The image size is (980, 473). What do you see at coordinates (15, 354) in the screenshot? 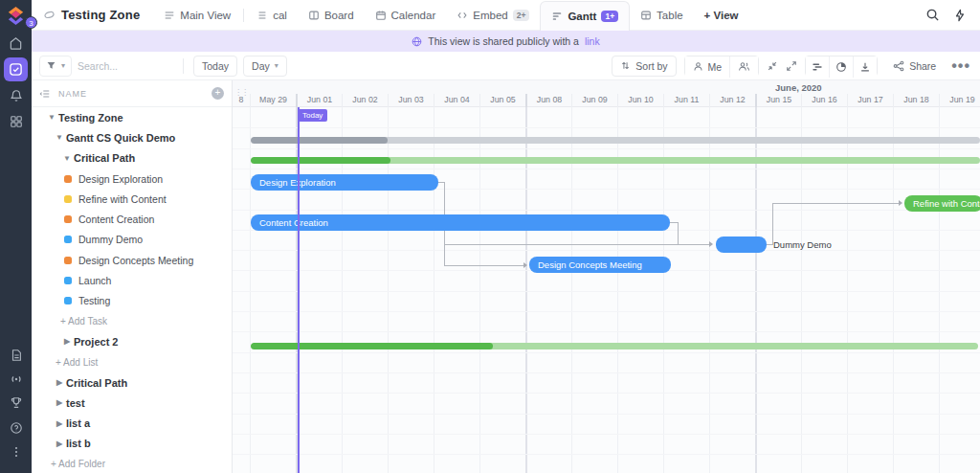
I see `docs-icon` at bounding box center [15, 354].